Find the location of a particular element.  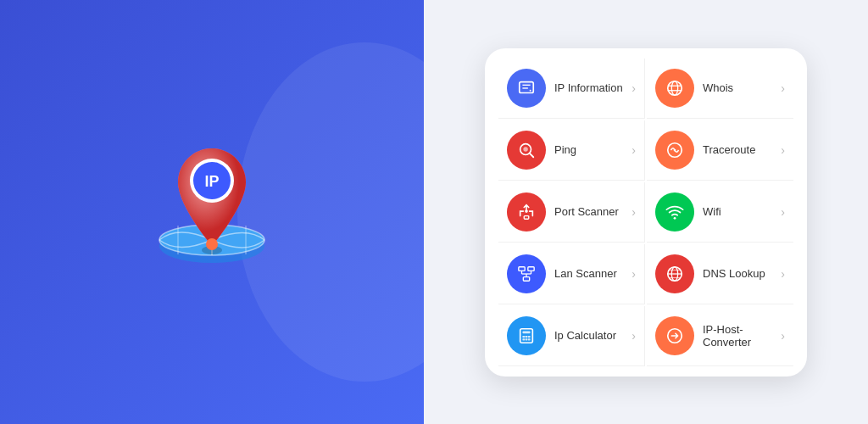

lan-scanner-icon is located at coordinates (526, 274).